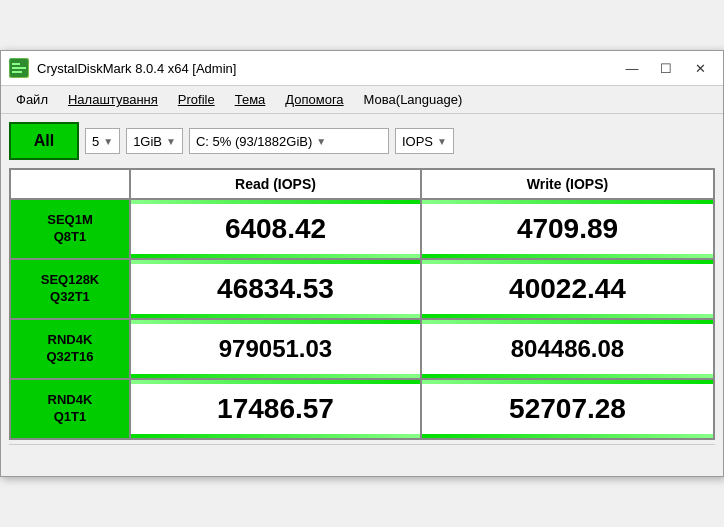  I want to click on menu-language: Мова(Language), so click(414, 100).